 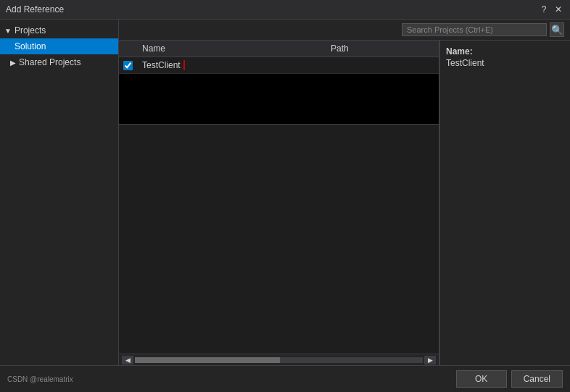 I want to click on sidebar-projects-header: ▼ Projects, so click(x=59, y=30).